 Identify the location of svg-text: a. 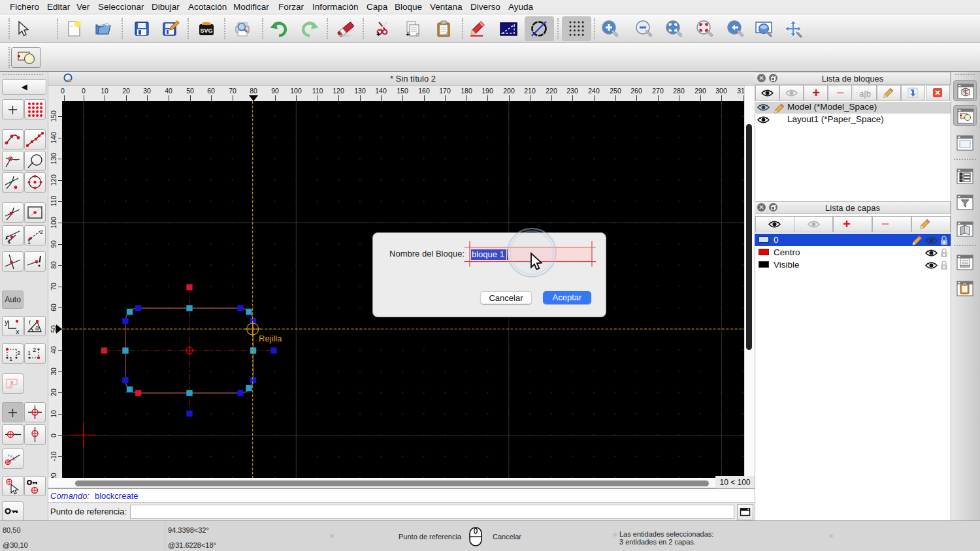
(37, 328).